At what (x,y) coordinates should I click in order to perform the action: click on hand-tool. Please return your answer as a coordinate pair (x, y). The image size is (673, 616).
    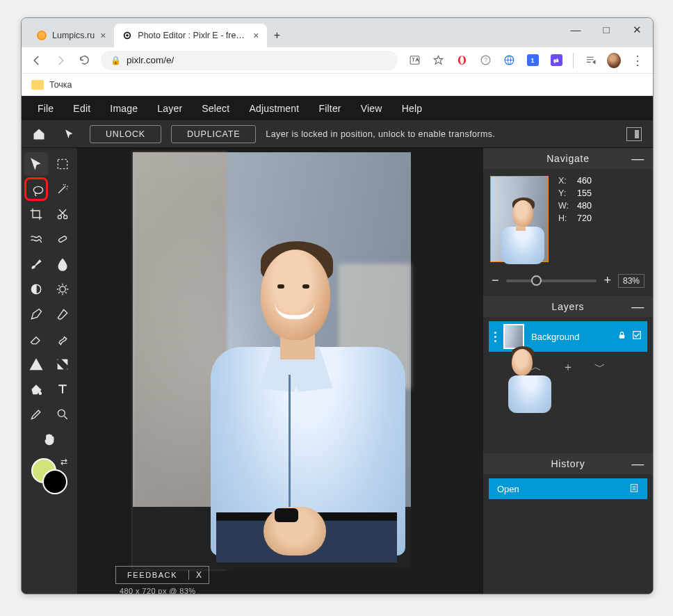
    Looking at the image, I should click on (49, 439).